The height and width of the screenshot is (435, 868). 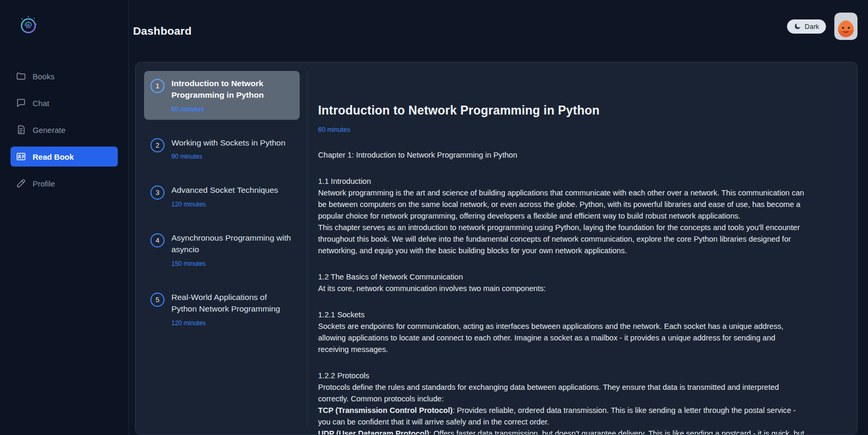 What do you see at coordinates (561, 283) in the screenshot?
I see `text-block: 1.2 The Basics of Network Communication …` at bounding box center [561, 283].